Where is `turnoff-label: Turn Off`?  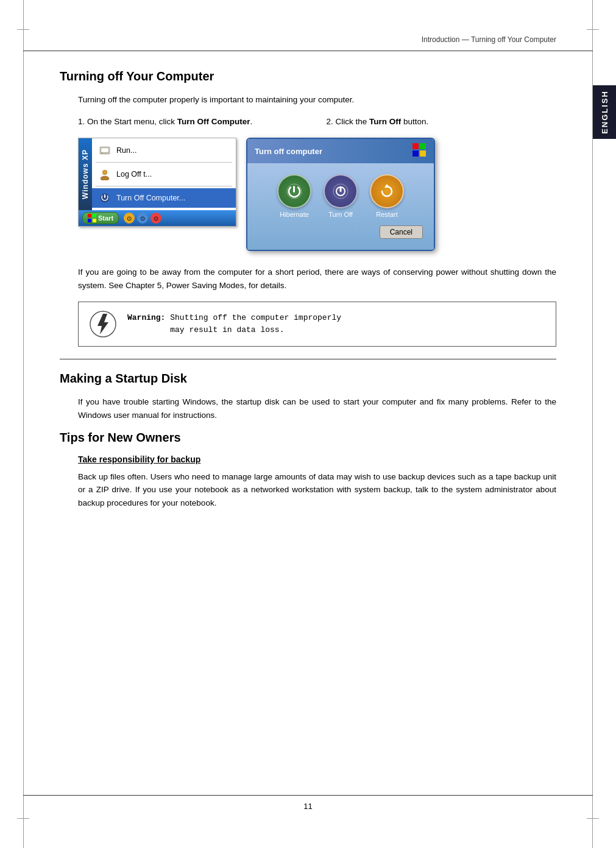 turnoff-label: Turn Off is located at coordinates (341, 214).